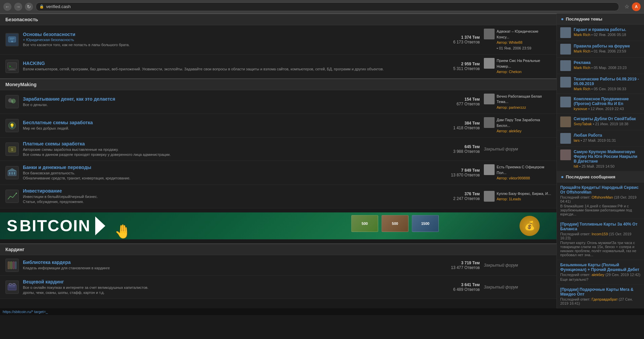 This screenshot has height=339, width=644. I want to click on thread-title-0: Гарант и правила работы., so click(607, 30).